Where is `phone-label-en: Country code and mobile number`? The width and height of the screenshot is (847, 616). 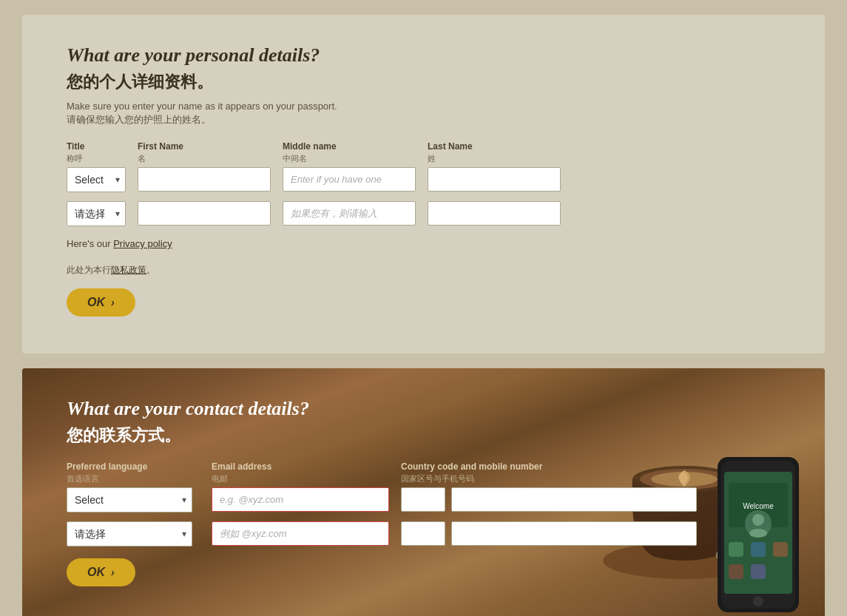
phone-label-en: Country code and mobile number is located at coordinates (549, 467).